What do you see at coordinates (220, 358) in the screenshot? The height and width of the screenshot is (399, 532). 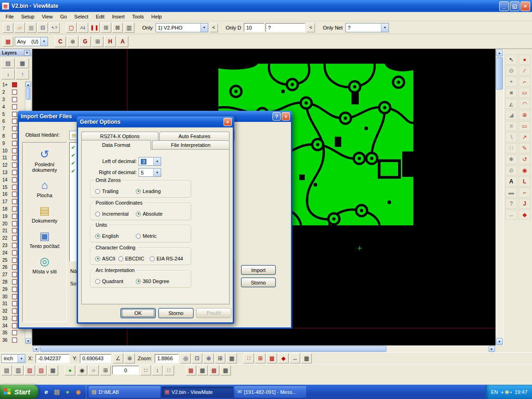 I see `aperture-grid-icon: ⊞` at bounding box center [220, 358].